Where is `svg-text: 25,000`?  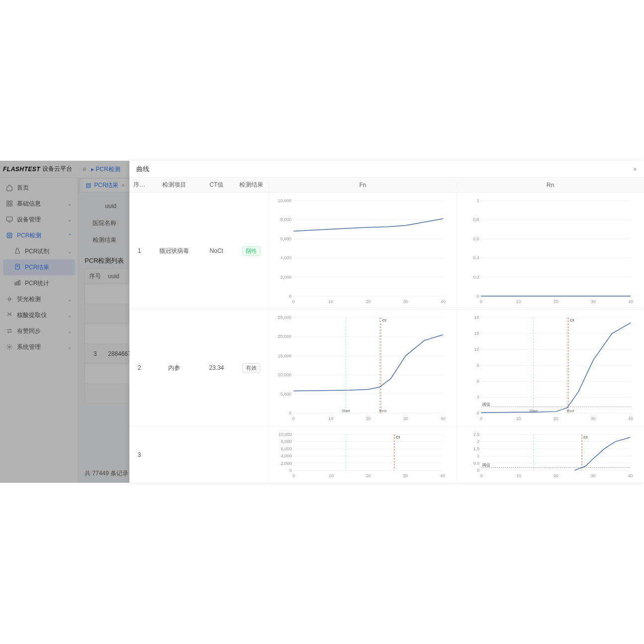 svg-text: 25,000 is located at coordinates (285, 318).